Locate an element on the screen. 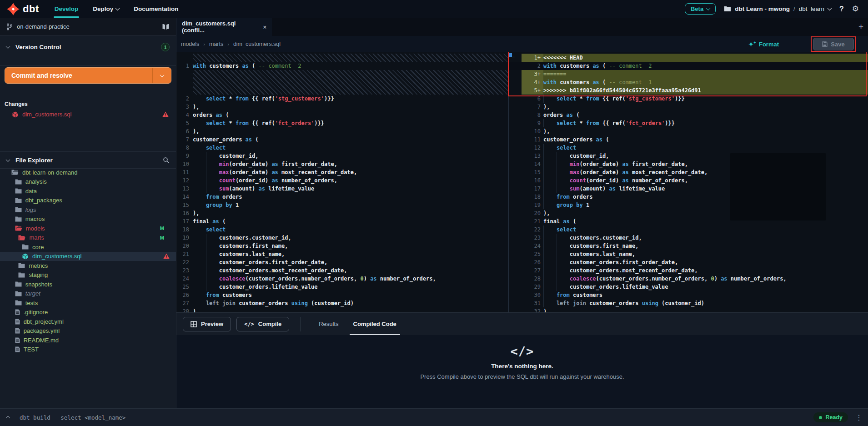 The height and width of the screenshot is (426, 868). tree-item-packages-yml: packages.yml is located at coordinates (88, 331).